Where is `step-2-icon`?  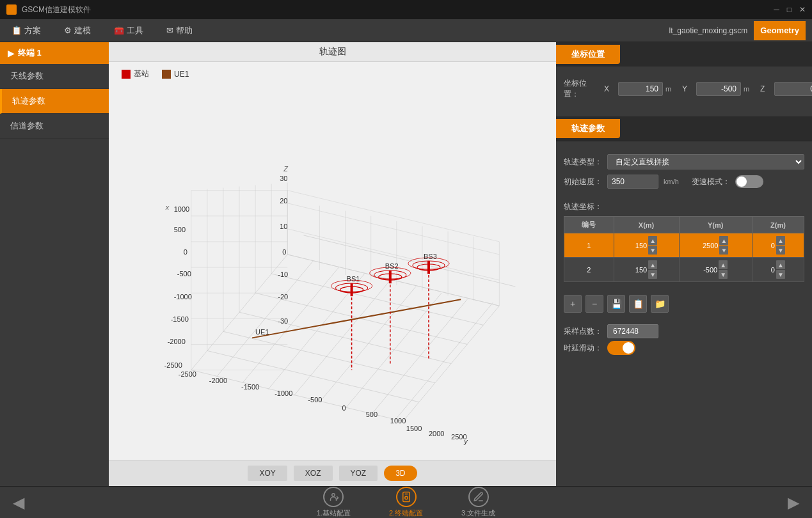 step-2-icon is located at coordinates (406, 497).